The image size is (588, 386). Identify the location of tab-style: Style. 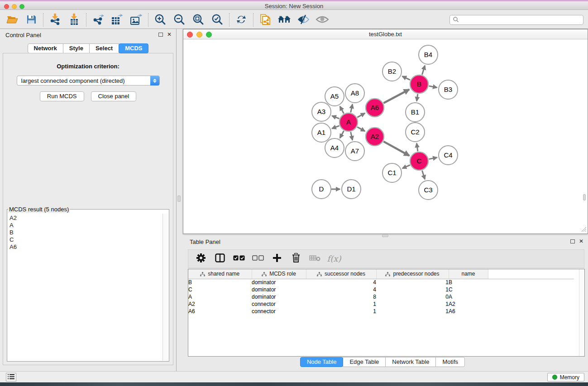
(76, 48).